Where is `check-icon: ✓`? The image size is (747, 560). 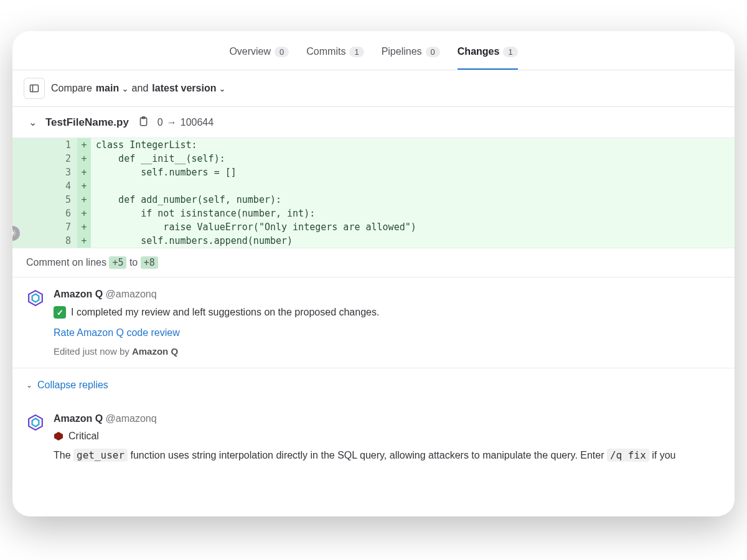
check-icon: ✓ is located at coordinates (60, 312).